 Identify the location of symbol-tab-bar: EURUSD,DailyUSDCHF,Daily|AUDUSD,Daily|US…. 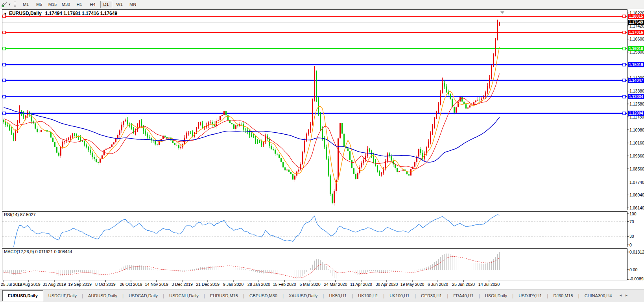
(322, 295).